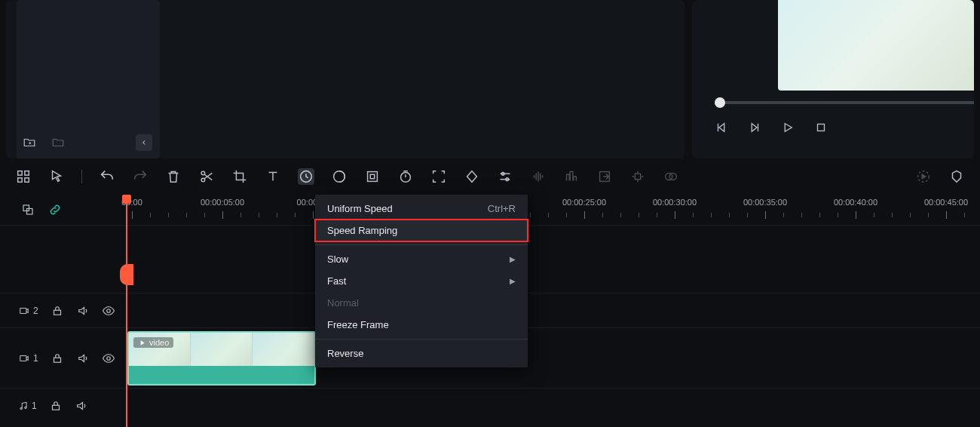  I want to click on time-label: 00:00:45:00, so click(946, 202).